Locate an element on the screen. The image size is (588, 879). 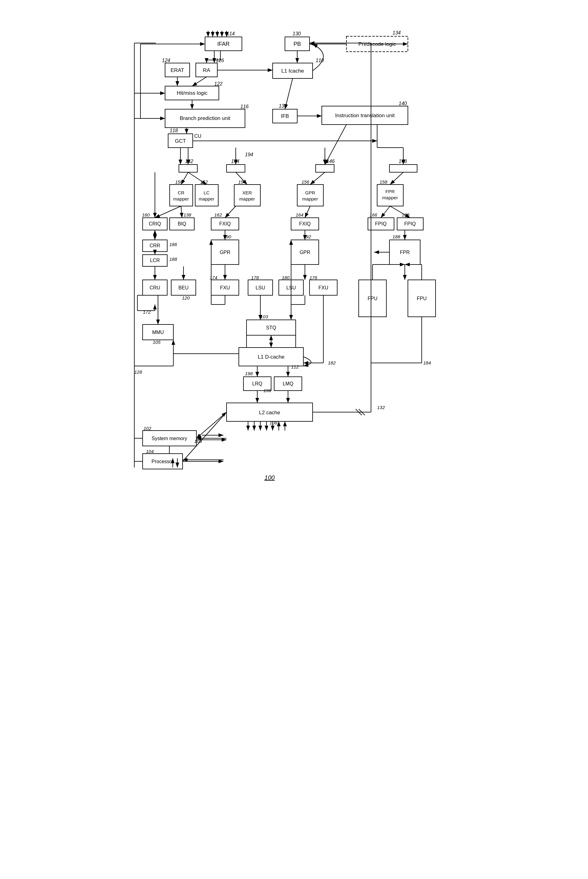
mmu-label: MMU is located at coordinates (158, 332).